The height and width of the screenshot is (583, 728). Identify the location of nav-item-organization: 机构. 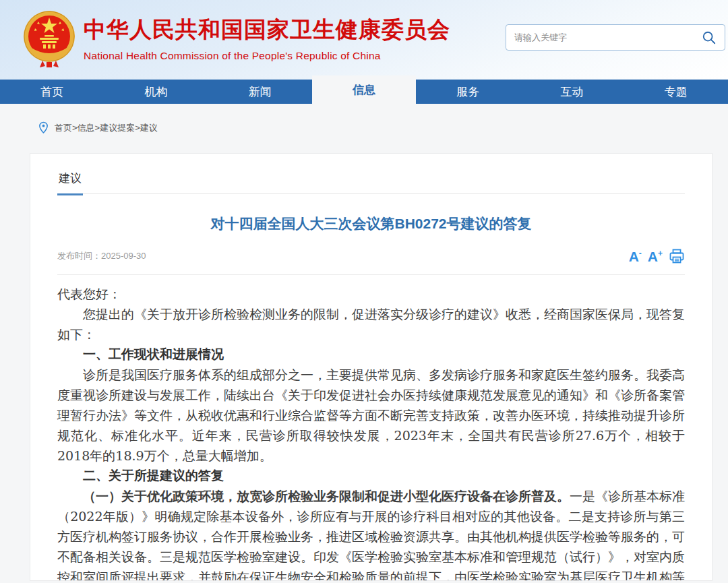
(156, 92).